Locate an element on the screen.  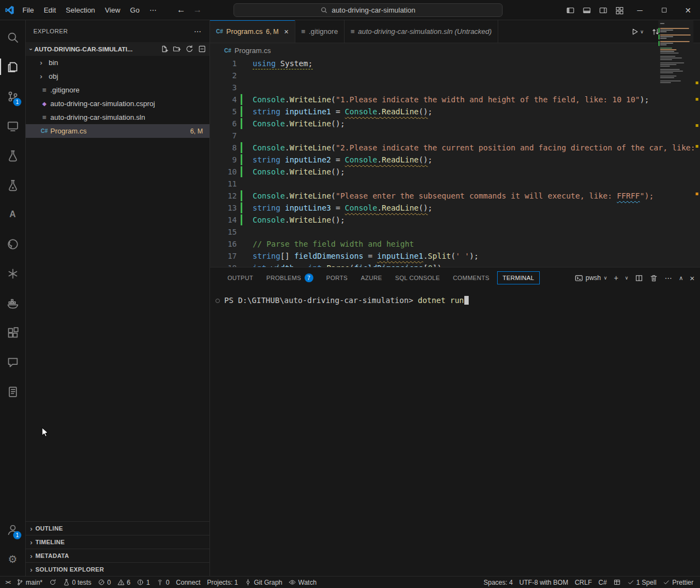
close-window-button: ✕ is located at coordinates (688, 10).